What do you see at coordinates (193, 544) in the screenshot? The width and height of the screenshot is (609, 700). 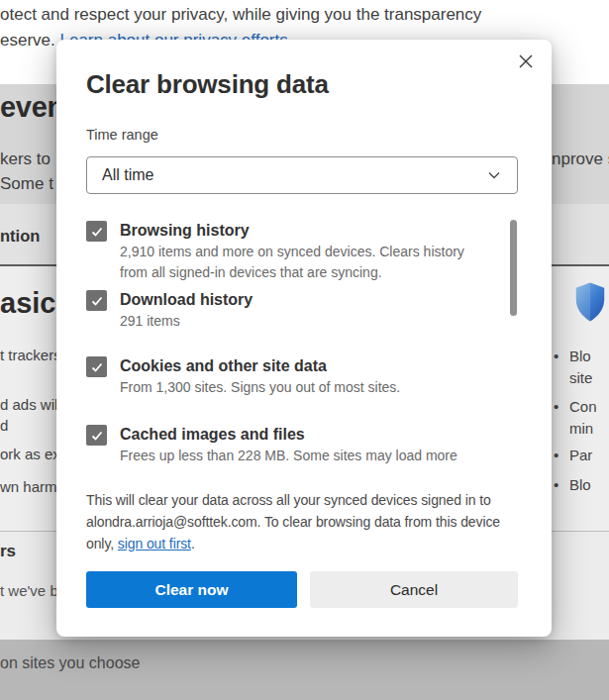 I see `sync-warning-after: .` at bounding box center [193, 544].